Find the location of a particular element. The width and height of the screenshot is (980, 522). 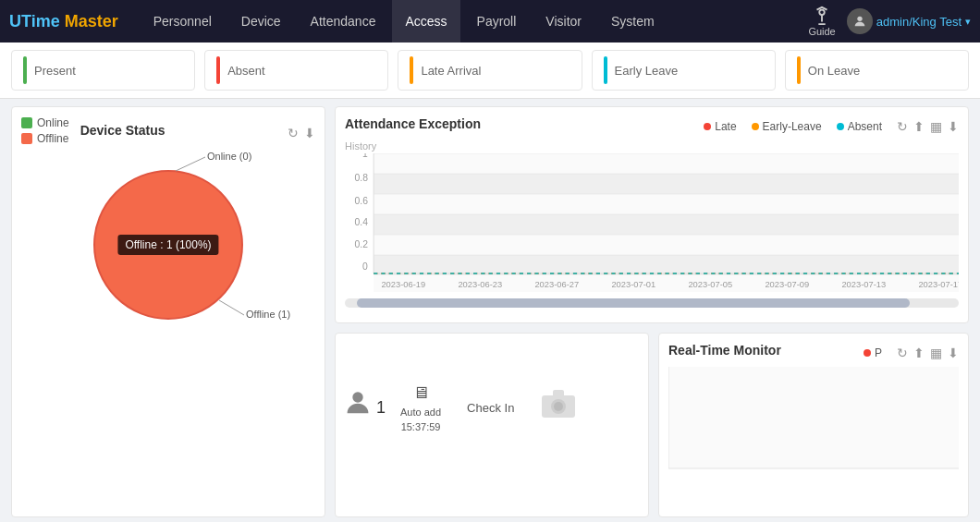

early-leave-dot is located at coordinates (755, 127).